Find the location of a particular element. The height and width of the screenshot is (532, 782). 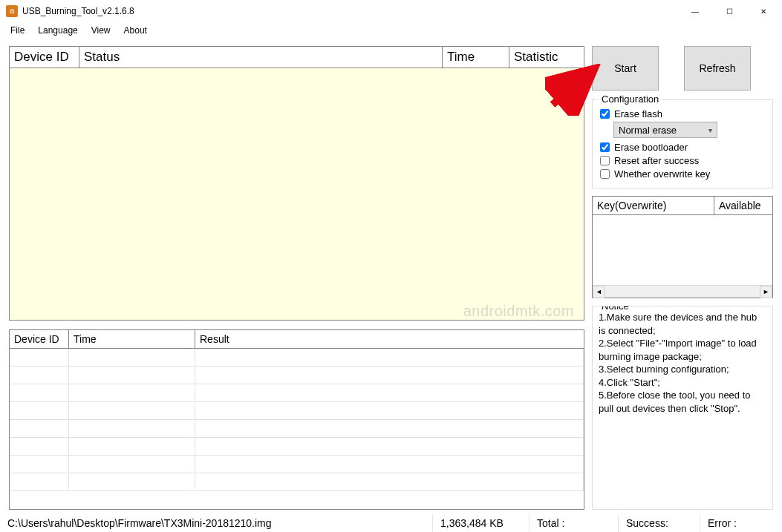

notice-line: 3.Select burning configuration; is located at coordinates (682, 370).